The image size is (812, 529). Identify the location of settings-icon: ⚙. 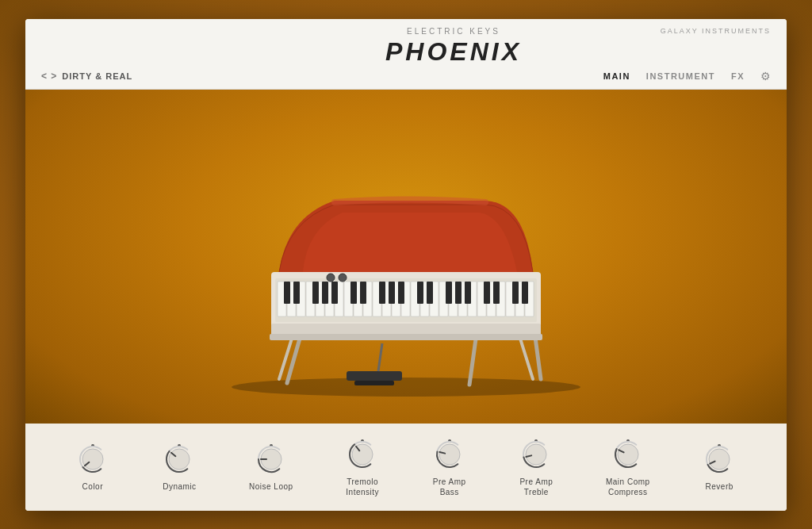
(766, 76).